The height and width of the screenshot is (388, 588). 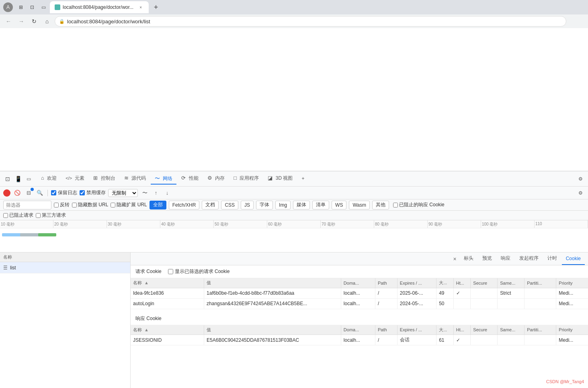 What do you see at coordinates (416, 304) in the screenshot?
I see `cookie-expires-2: 2024-05-...` at bounding box center [416, 304].